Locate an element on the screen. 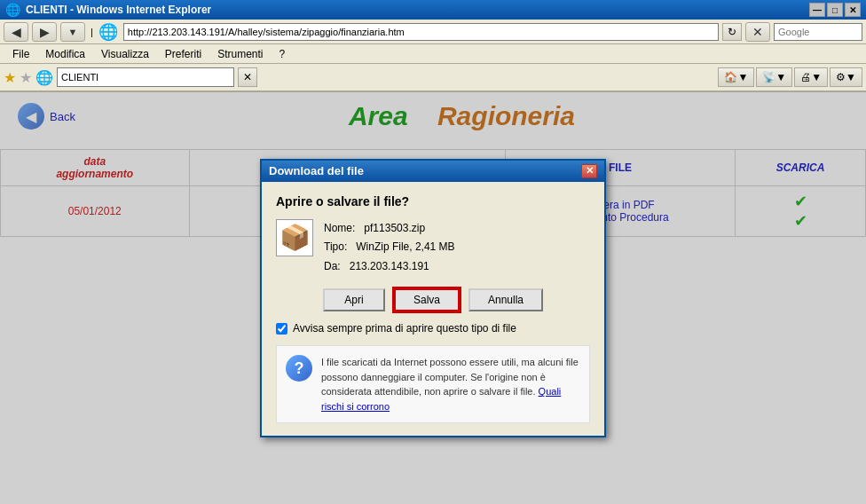 The height and width of the screenshot is (504, 866). warning-text: I file scaricati da Internet possono ess… is located at coordinates (451, 384).